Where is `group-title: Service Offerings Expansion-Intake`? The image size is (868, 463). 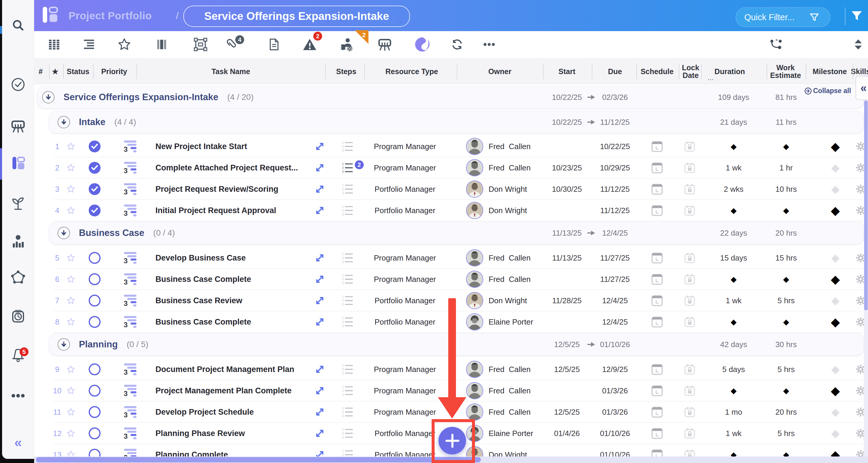 group-title: Service Offerings Expansion-Intake is located at coordinates (141, 97).